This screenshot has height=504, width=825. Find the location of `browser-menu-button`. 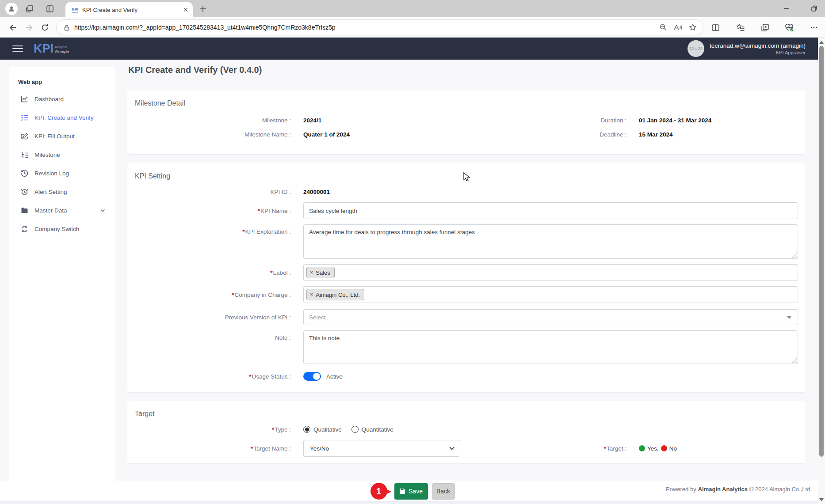

browser-menu-button is located at coordinates (814, 27).